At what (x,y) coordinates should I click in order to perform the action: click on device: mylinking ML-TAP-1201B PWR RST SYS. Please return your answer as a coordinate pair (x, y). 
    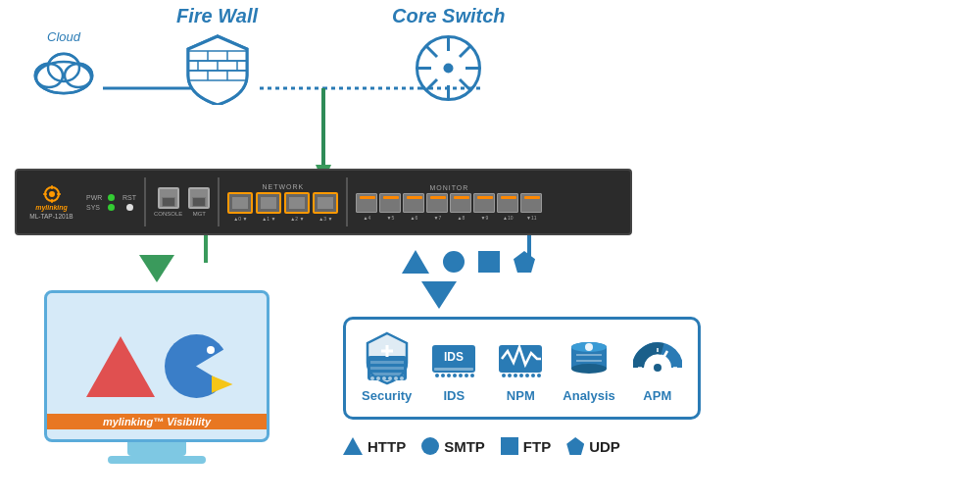
    Looking at the image, I should click on (323, 202).